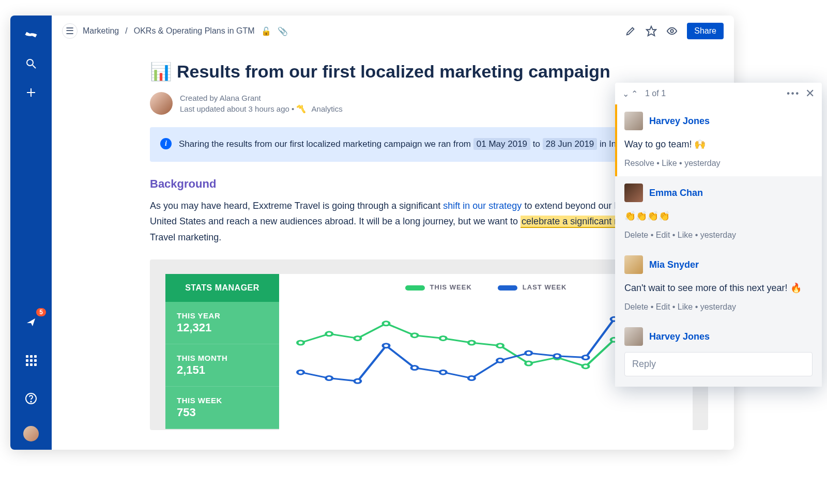 This screenshot has height=504, width=827. What do you see at coordinates (718, 145) in the screenshot?
I see `comment-body: Way to go team! 🙌` at bounding box center [718, 145].